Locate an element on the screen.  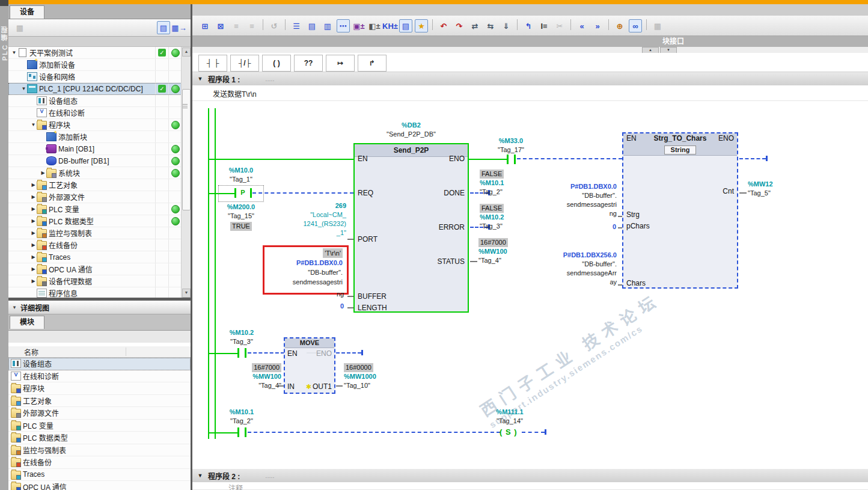
tree-item: ▶监控与强制表 is located at coordinates (95, 233).